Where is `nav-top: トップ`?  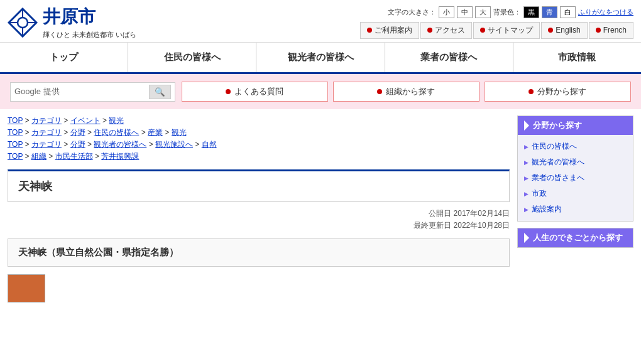
nav-top: トップ is located at coordinates (64, 58).